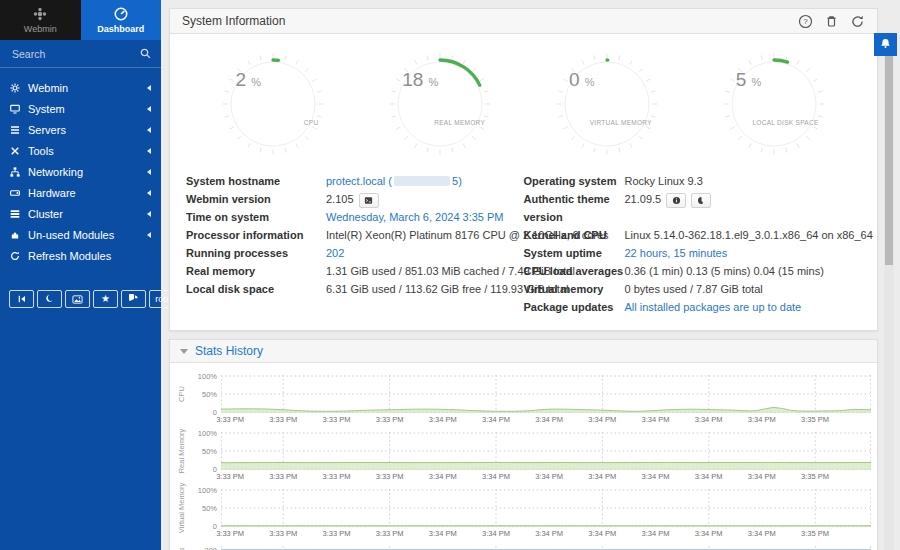  What do you see at coordinates (574, 235) in the screenshot?
I see `info-label: Kernel and CPU` at bounding box center [574, 235].